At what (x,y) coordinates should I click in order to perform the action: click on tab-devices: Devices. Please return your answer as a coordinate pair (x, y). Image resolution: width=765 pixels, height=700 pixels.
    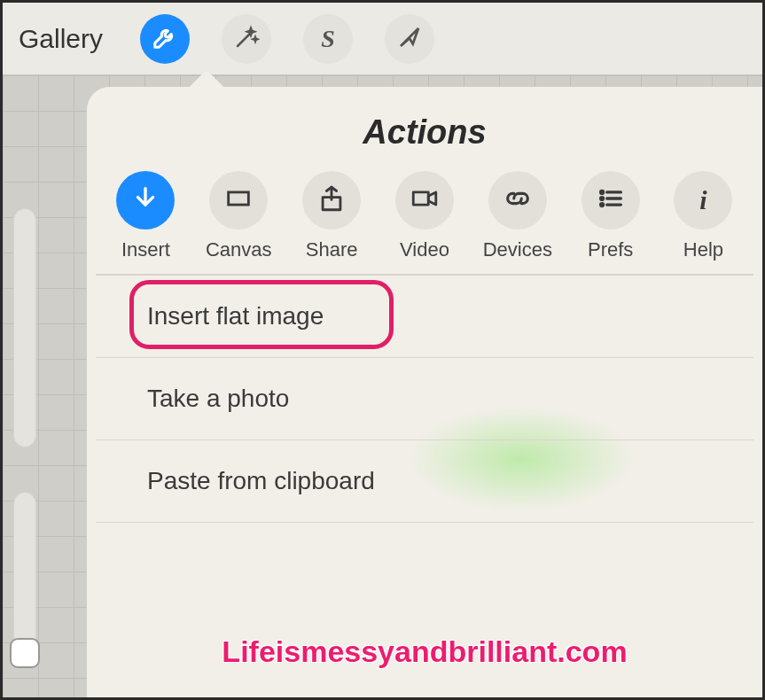
    Looking at the image, I should click on (518, 216).